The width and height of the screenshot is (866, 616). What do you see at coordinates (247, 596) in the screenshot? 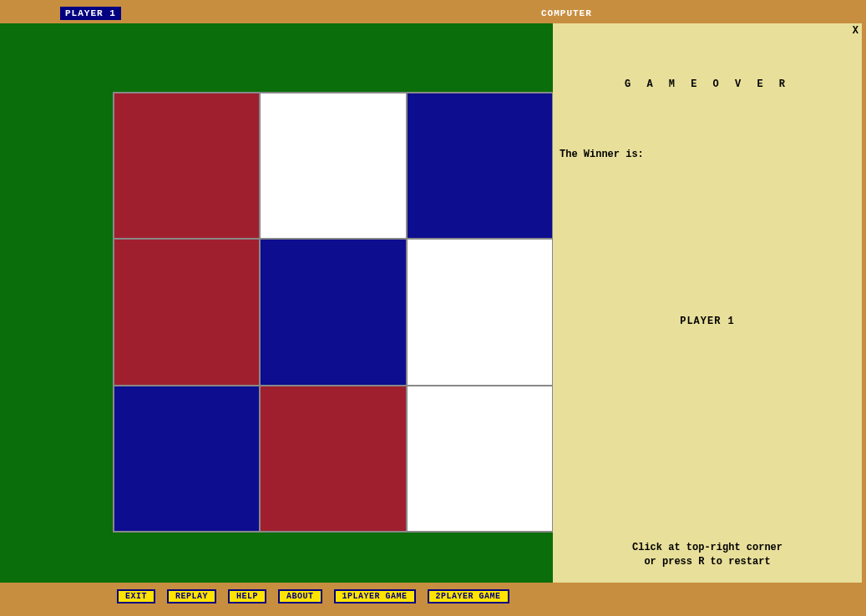
I see `help-button: HELP` at bounding box center [247, 596].